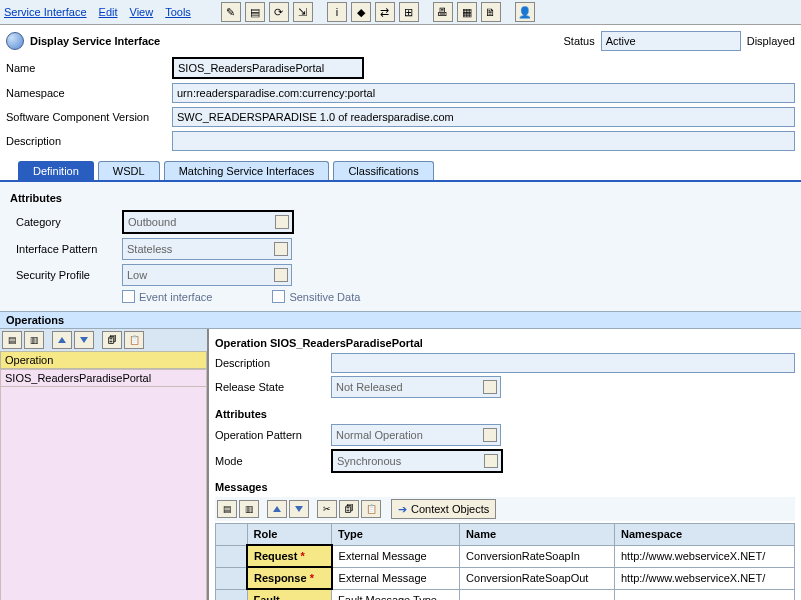  What do you see at coordinates (506, 578) in the screenshot?
I see `table-row: Response * External Message ConversionRa…` at bounding box center [506, 578].